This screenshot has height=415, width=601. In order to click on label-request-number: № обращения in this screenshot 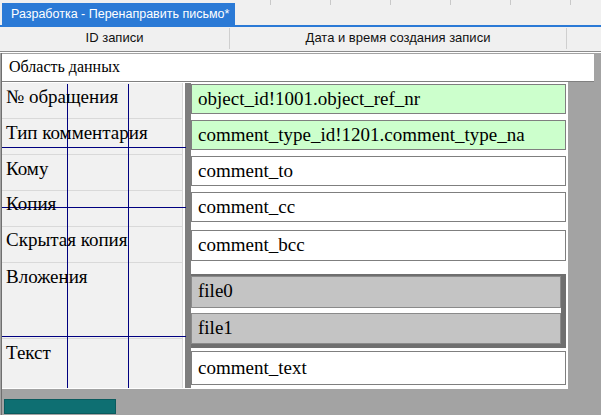, I will do `click(62, 97)`.